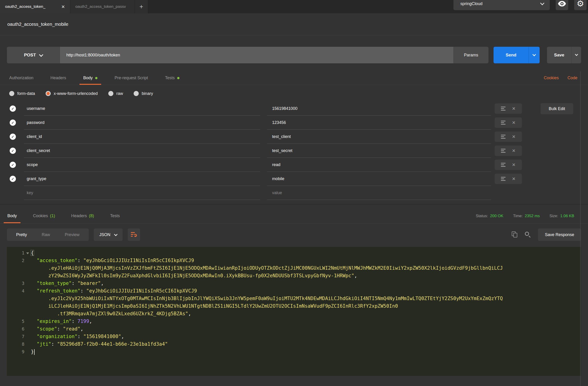 The width and height of the screenshot is (588, 386). Describe the element at coordinates (256, 55) in the screenshot. I see `url-input: http://host1:8000/oauth/token` at that location.